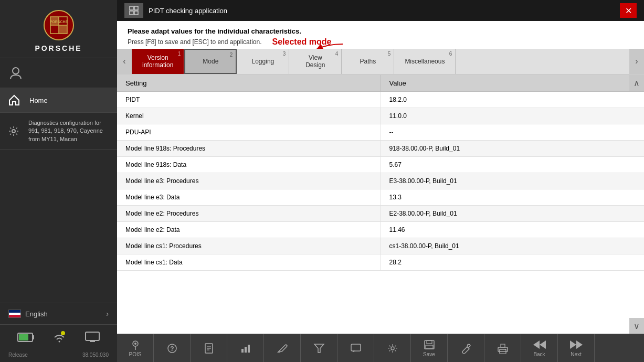 The image size is (644, 362). Describe the element at coordinates (59, 73) in the screenshot. I see `user-section` at that location.